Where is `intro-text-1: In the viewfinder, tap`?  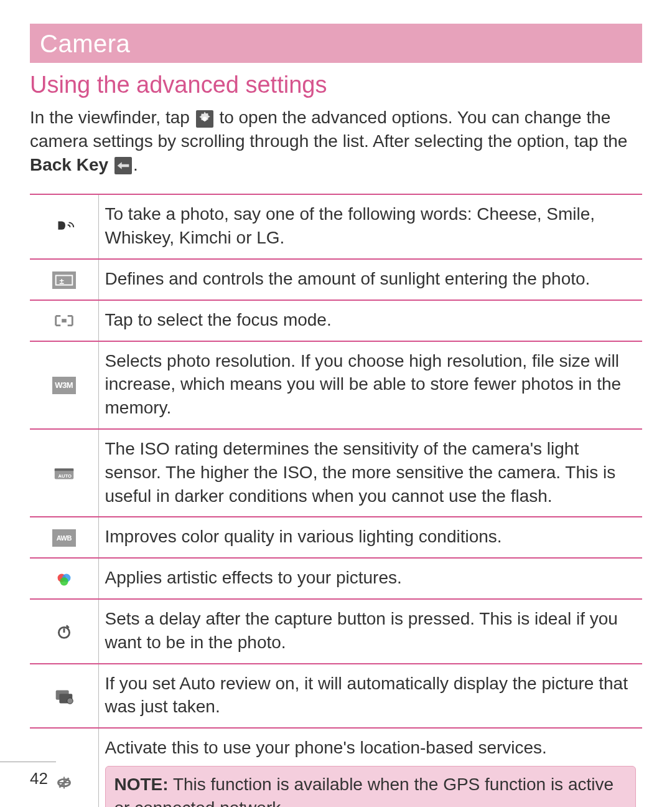
intro-text-1: In the viewfinder, tap is located at coordinates (112, 117).